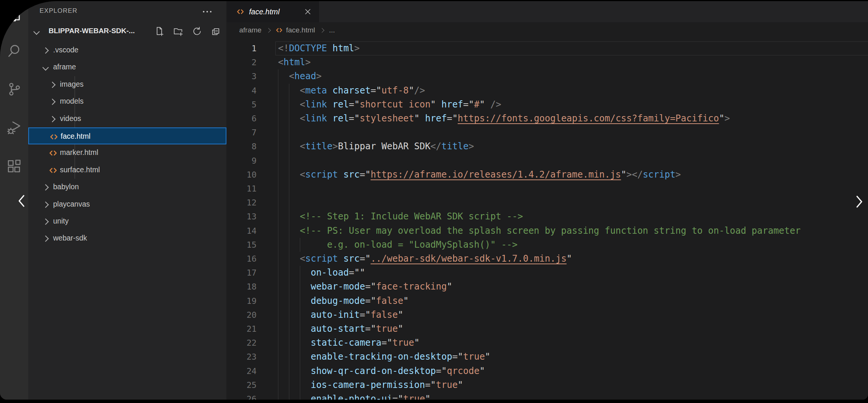 This screenshot has width=868, height=403. What do you see at coordinates (14, 52) in the screenshot?
I see `search-icon` at bounding box center [14, 52].